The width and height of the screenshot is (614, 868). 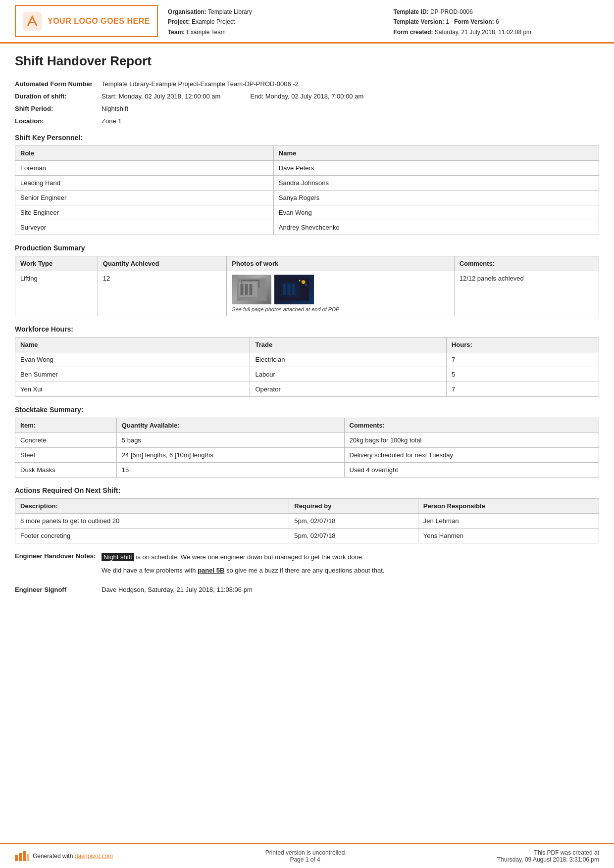 I want to click on template-id-line: Template ID: DP-PROD-0006, so click(x=496, y=12).